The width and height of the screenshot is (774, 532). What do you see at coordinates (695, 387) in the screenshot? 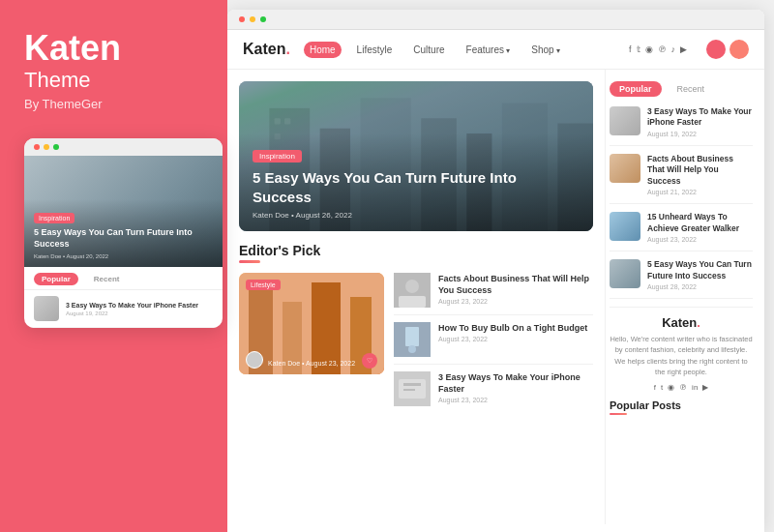
I see `about-in-icon: in` at bounding box center [695, 387].